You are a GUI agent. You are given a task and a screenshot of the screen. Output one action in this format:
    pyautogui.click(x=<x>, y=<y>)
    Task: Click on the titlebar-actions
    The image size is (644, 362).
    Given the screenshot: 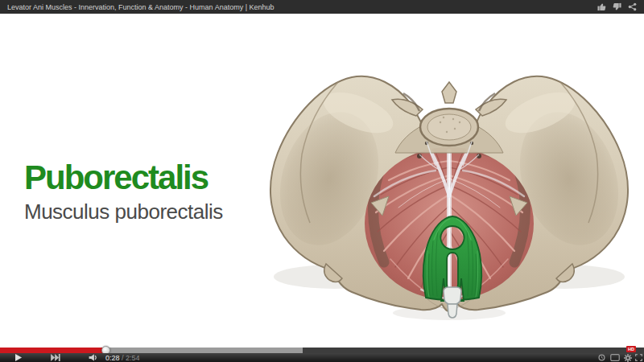 What is the action you would take?
    pyautogui.click(x=617, y=6)
    